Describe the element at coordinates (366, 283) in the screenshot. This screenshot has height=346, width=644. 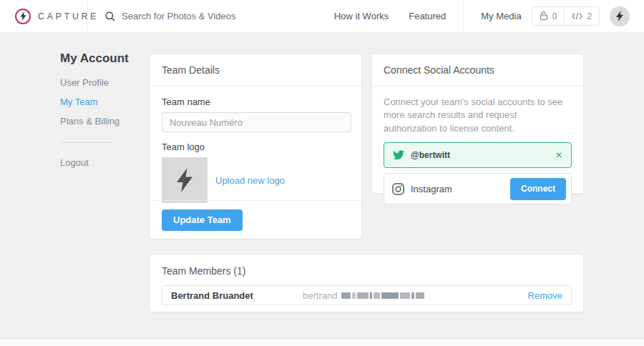
I see `team-members-card: Team Members (1) Bertrand Bruandet bertr…` at that location.